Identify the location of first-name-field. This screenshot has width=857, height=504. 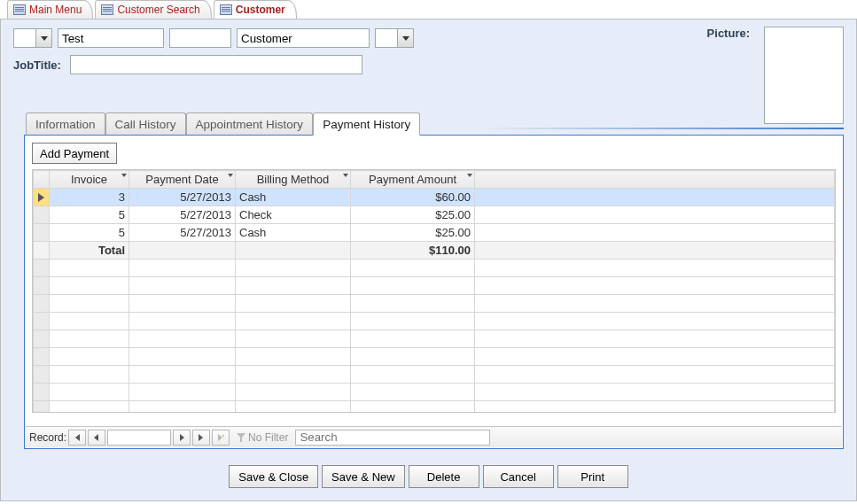
(111, 38).